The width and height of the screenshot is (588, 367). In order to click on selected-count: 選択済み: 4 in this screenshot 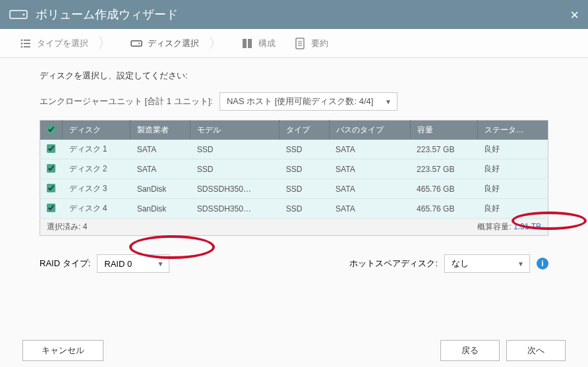, I will do `click(67, 227)`.